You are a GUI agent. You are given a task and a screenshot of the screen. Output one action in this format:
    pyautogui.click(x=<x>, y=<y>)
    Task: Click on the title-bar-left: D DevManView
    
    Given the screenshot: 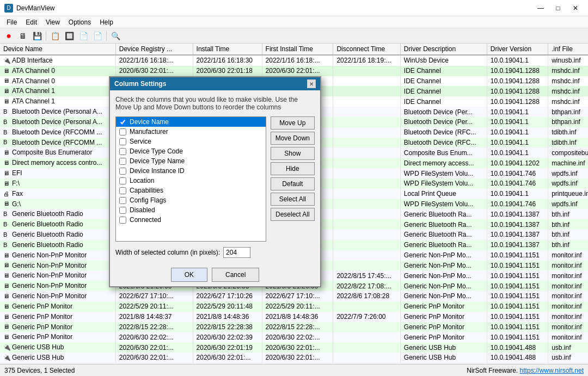 What is the action you would take?
    pyautogui.click(x=29, y=8)
    